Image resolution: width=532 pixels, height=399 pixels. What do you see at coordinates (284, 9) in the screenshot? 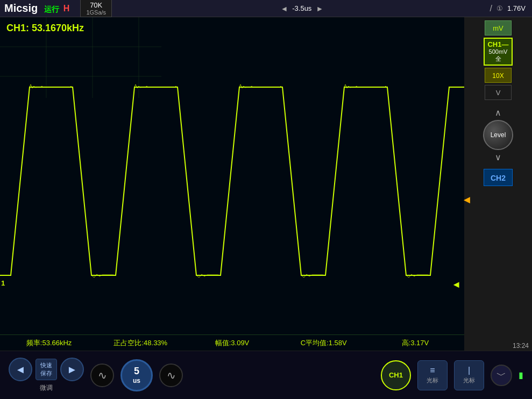
I see `time-left-arrow: ◄` at bounding box center [284, 9].